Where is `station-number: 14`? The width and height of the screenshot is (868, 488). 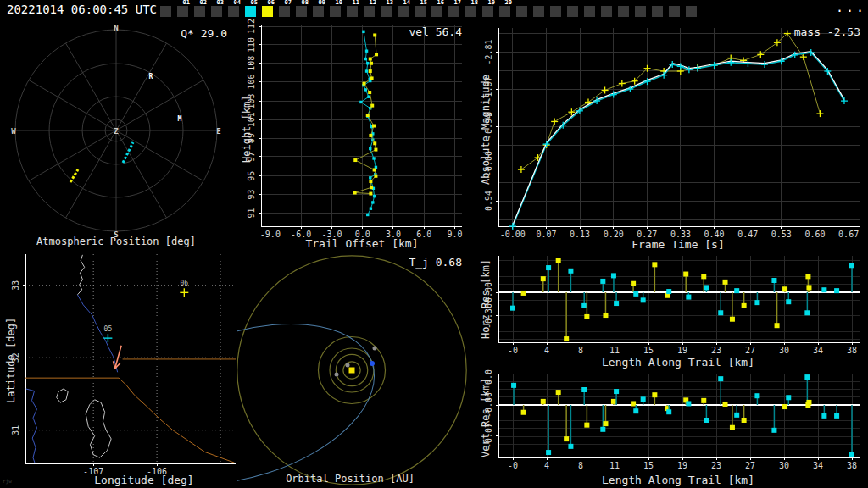 station-number: 14 is located at coordinates (407, 3).